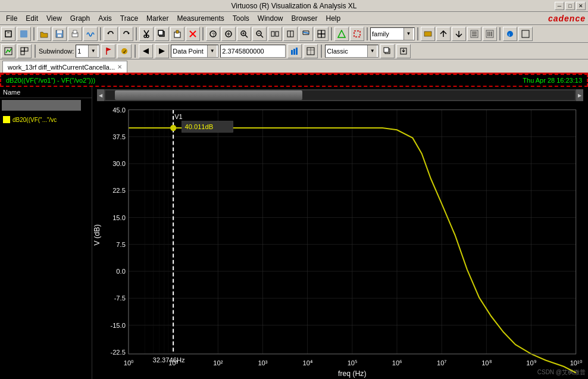 The image size is (588, 379). I want to click on window-title: Virtuoso (R) Visualization & Analysis XL, so click(294, 6).